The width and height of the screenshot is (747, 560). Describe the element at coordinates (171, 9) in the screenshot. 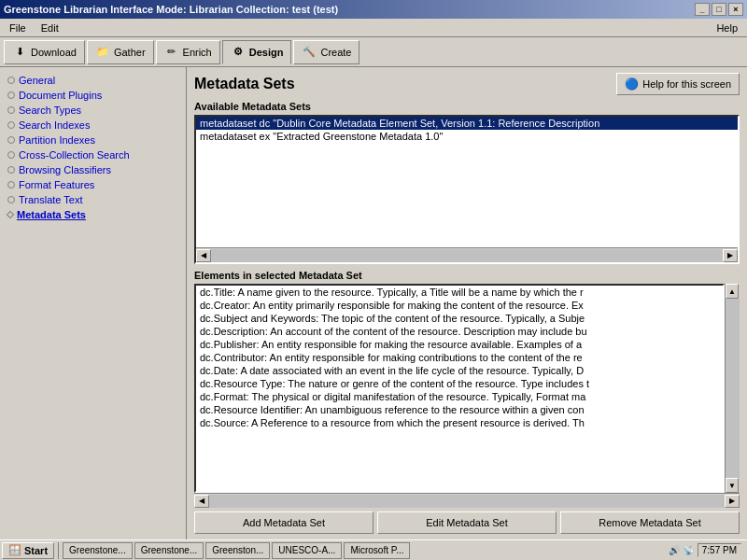

I see `window-title: Greenstone Librarian Interface Mode: Lib…` at that location.